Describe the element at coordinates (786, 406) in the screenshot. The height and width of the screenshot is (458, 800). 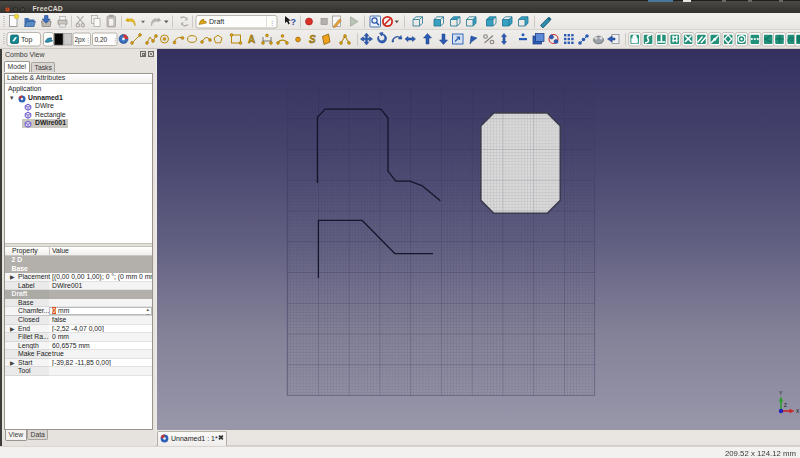
I see `svg-text: Z` at that location.